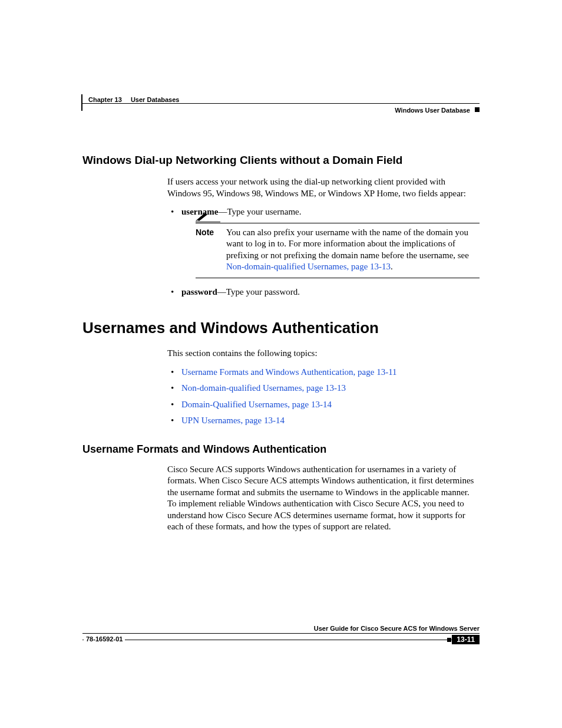  What do you see at coordinates (208, 217) in the screenshot?
I see `note-pen-icon` at bounding box center [208, 217].